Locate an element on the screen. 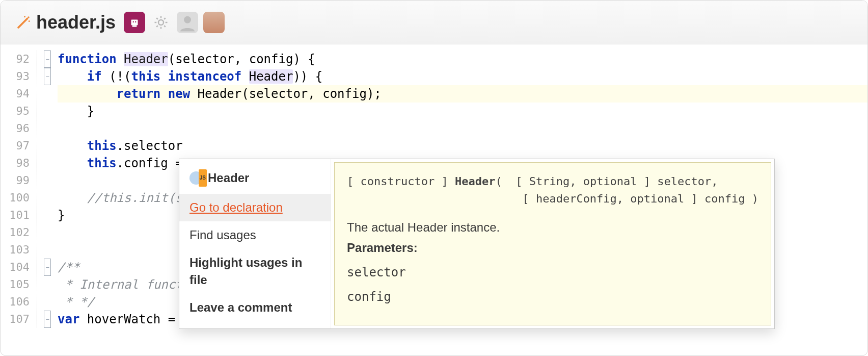  js-class-icon is located at coordinates (196, 178).